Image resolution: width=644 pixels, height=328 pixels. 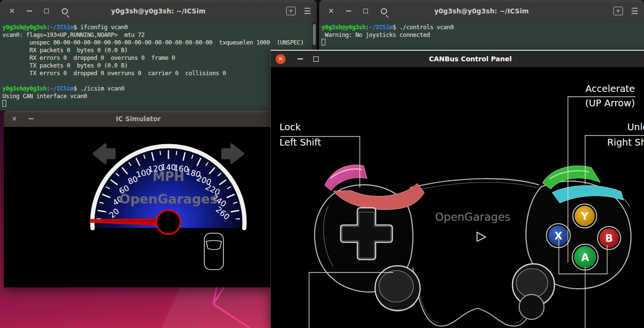 What do you see at coordinates (601, 103) in the screenshot?
I see `accelerate-key-label: (UP Arrow)` at bounding box center [601, 103].